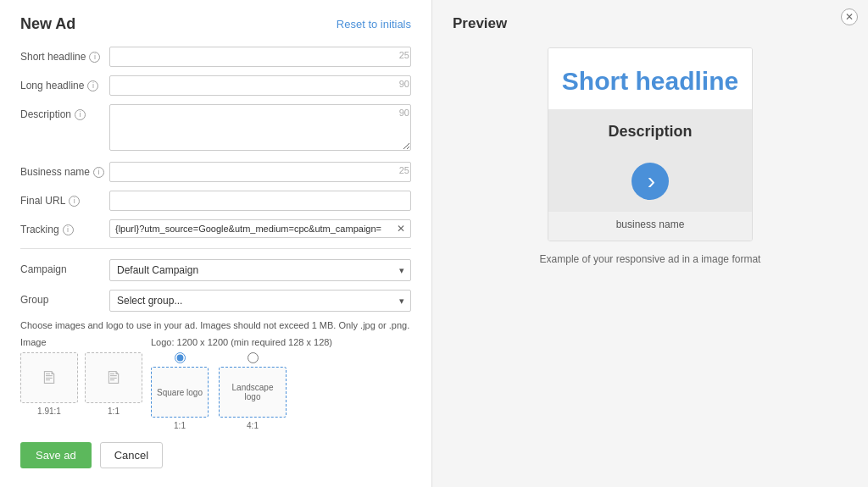  I want to click on close-button: ✕, so click(849, 17).